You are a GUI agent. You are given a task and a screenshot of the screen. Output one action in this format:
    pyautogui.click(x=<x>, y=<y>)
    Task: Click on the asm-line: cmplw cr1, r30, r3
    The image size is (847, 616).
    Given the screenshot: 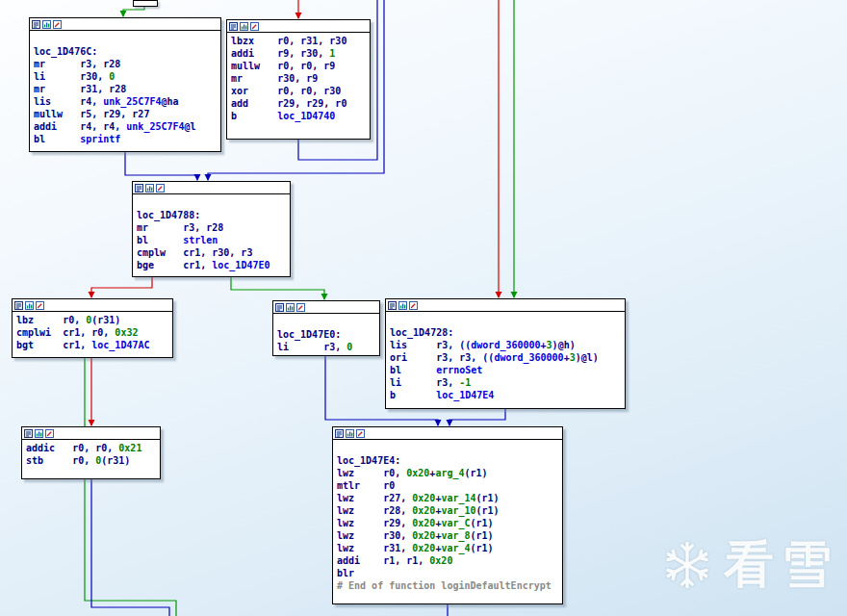 What is the action you would take?
    pyautogui.click(x=212, y=252)
    